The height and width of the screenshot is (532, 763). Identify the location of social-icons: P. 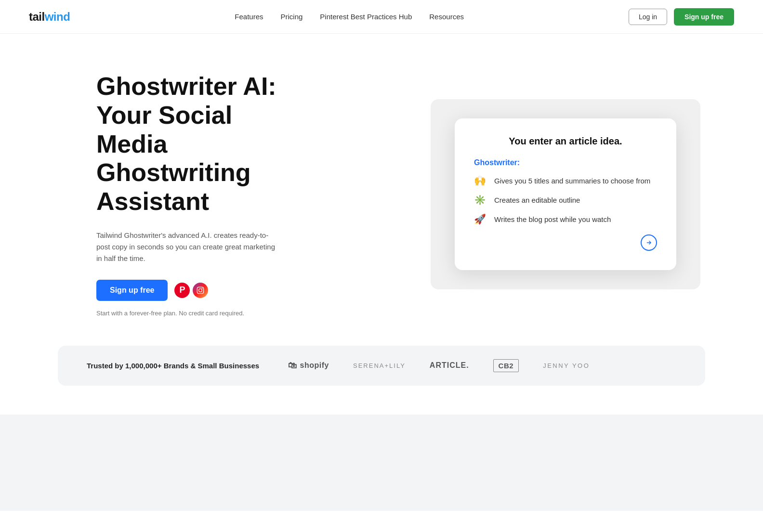
(191, 290).